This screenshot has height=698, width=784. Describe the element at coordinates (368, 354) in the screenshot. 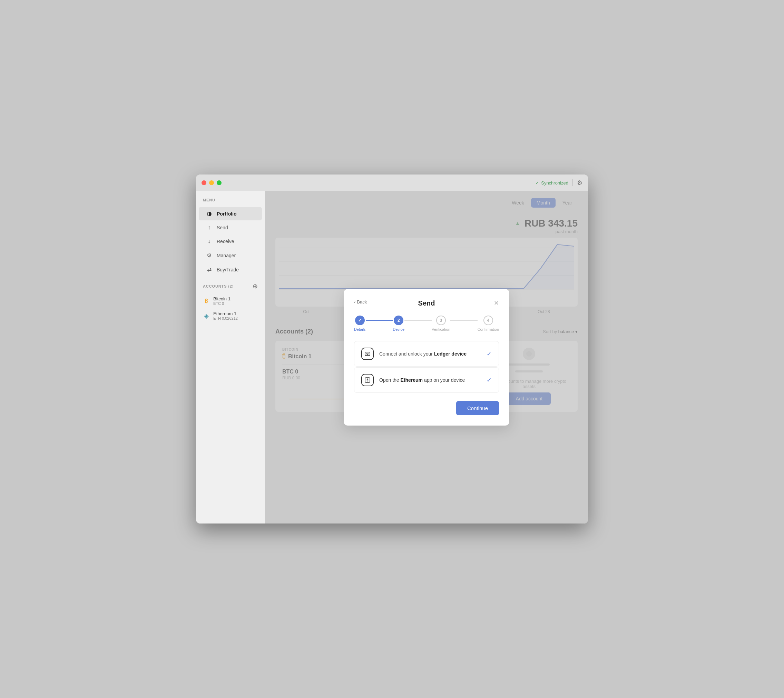

I see `ledger-connect-icon` at that location.